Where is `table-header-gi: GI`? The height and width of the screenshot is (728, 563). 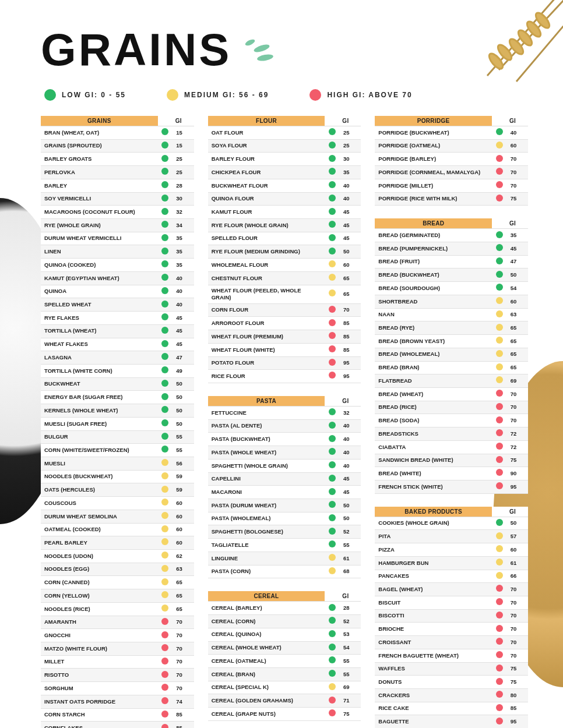 table-header-gi: GI is located at coordinates (343, 596).